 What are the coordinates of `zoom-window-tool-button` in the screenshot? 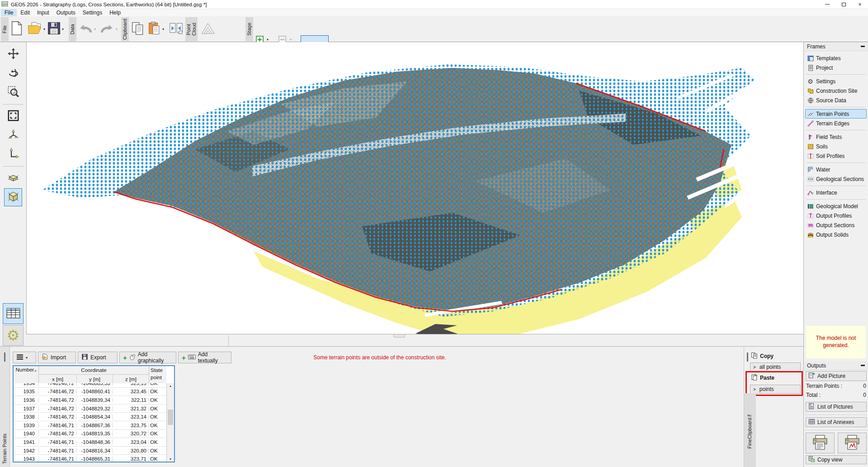 It's located at (13, 92).